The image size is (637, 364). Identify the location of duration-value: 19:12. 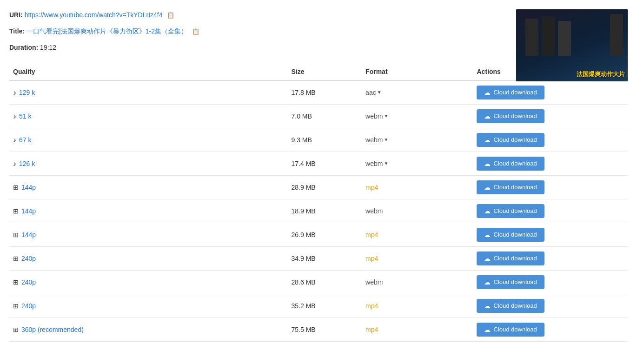
(48, 47).